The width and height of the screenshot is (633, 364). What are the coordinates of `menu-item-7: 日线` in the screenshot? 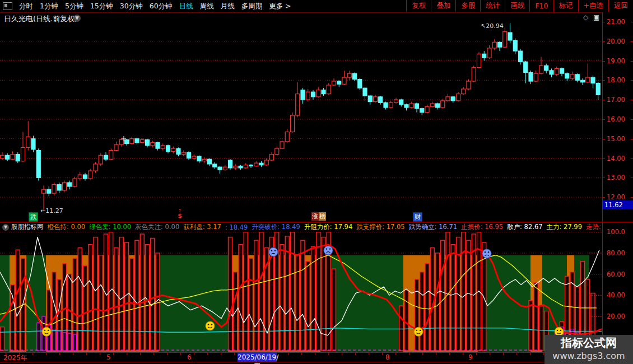 It's located at (186, 7).